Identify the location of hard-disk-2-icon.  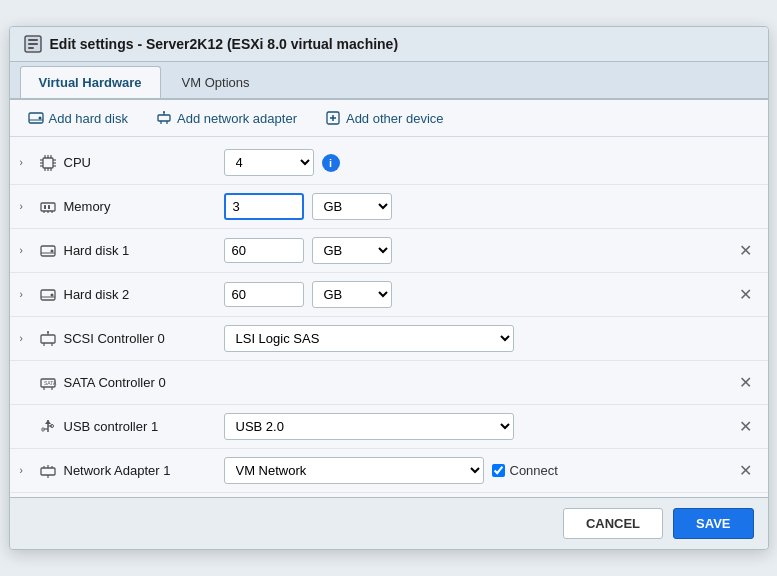
(48, 295).